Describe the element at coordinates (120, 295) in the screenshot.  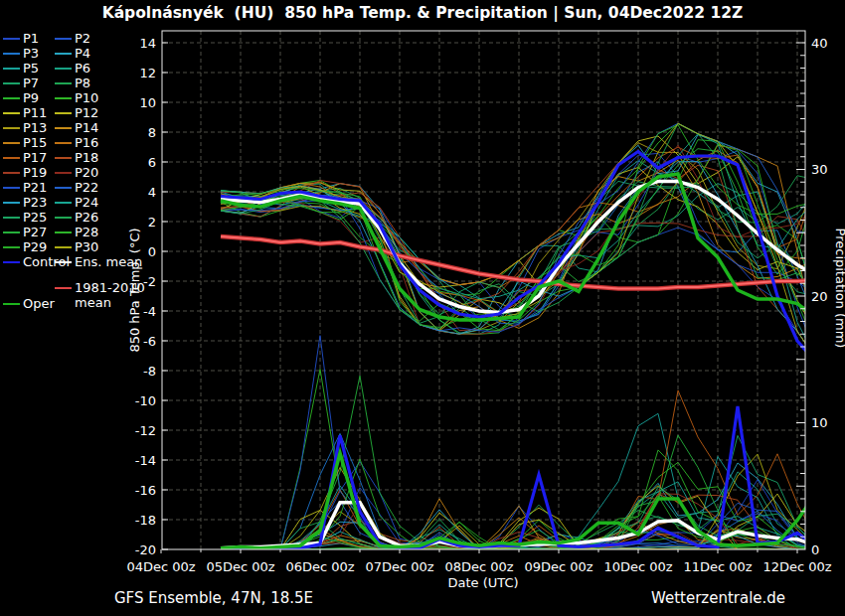
I see `legend-item-climate-mean: 1981-2010 mean` at that location.